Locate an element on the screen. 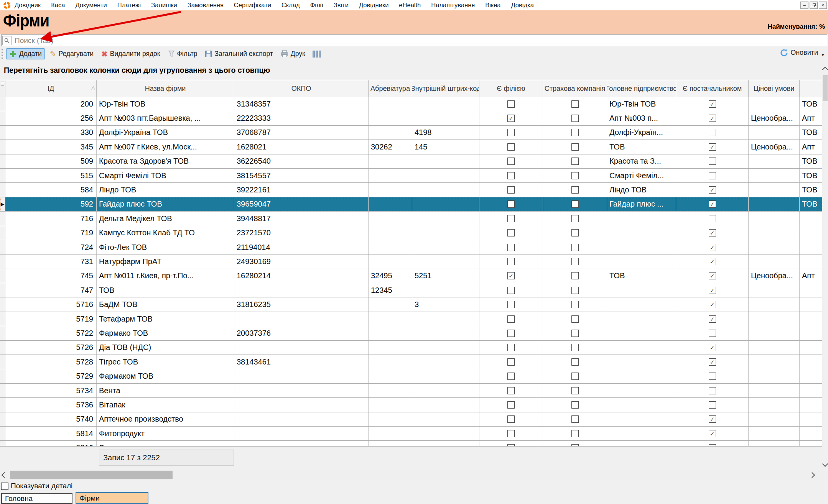 This screenshot has height=504, width=828. cell-name: Фармаком ТОВ is located at coordinates (166, 376).